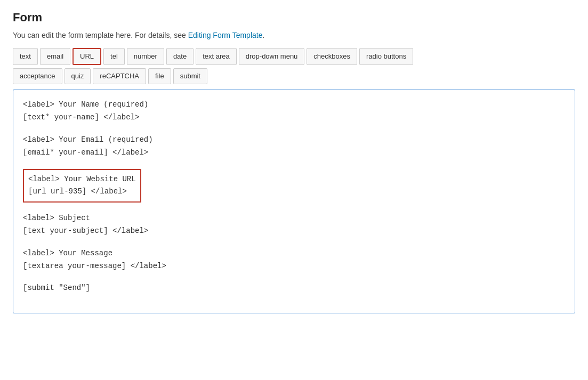 This screenshot has height=380, width=588. What do you see at coordinates (294, 231) in the screenshot?
I see `subject-block-line2: [text your-subject] </label>` at bounding box center [294, 231].